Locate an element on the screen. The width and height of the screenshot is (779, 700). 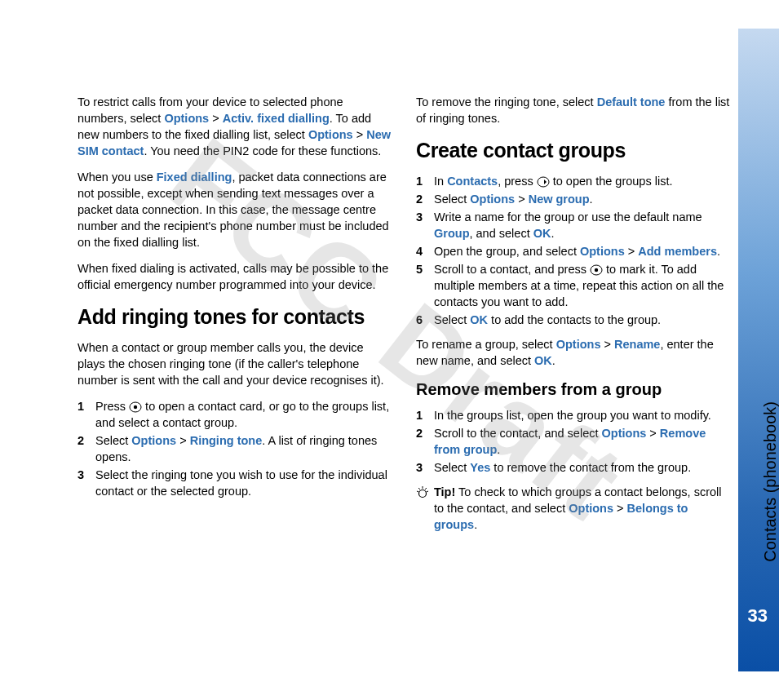
list-item: 3 Write a name for the group or use the … is located at coordinates (573, 225).